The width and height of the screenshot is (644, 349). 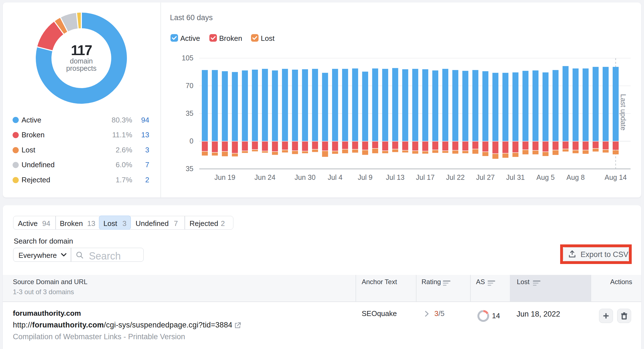 I want to click on svg-text: Jun 24, so click(x=265, y=177).